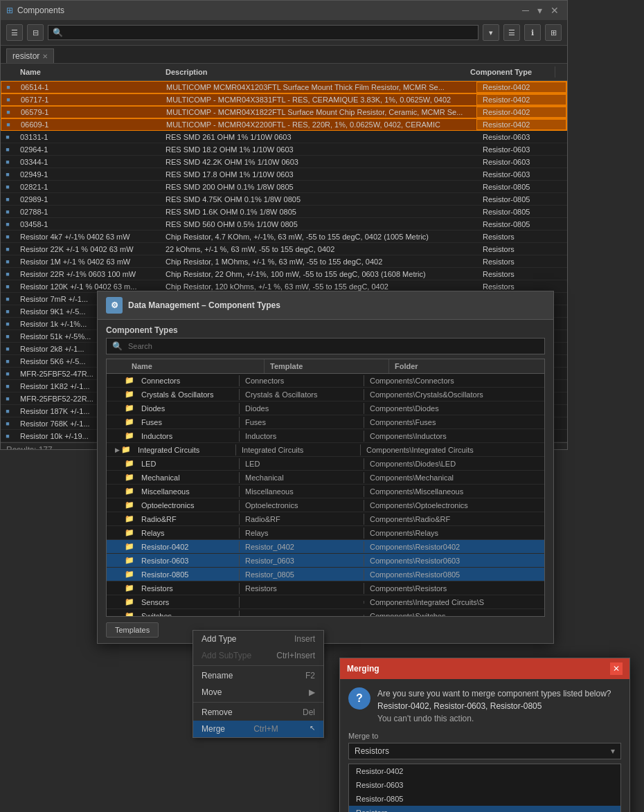  Describe the element at coordinates (461, 366) in the screenshot. I see `dm-col-header-folder: Folder` at that location.